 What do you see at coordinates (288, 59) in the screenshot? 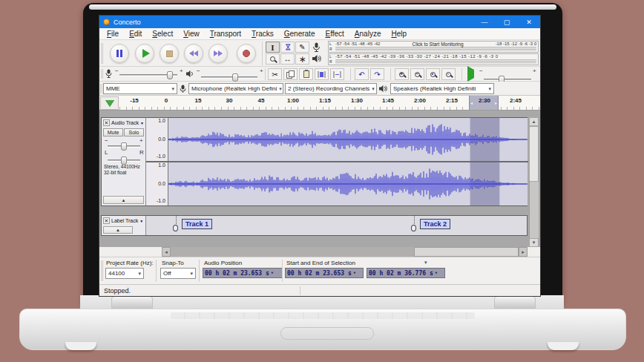
I see `timeshift-tool-button: ↔` at bounding box center [288, 59].